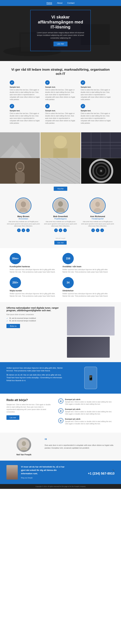 The width and height of the screenshot is (121, 644). Describe the element at coordinates (90, 409) in the screenshot. I see `sample-heading-2: Exempel på rubrik` at that location.